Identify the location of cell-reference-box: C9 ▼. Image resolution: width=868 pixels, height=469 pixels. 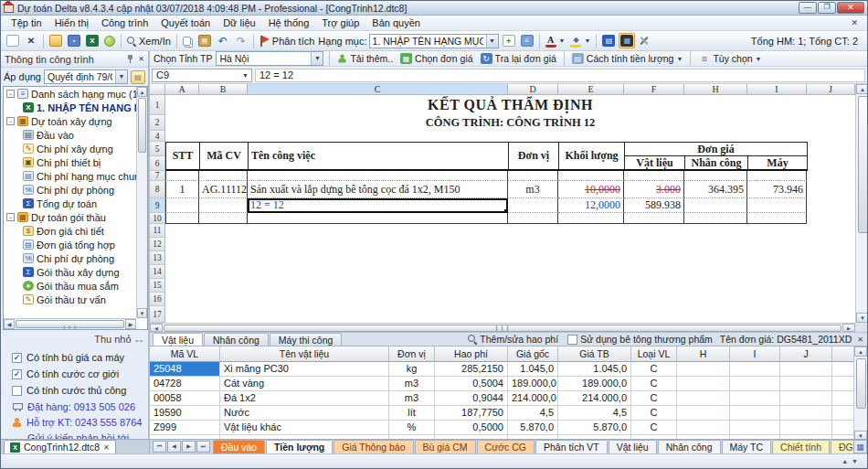
(202, 75).